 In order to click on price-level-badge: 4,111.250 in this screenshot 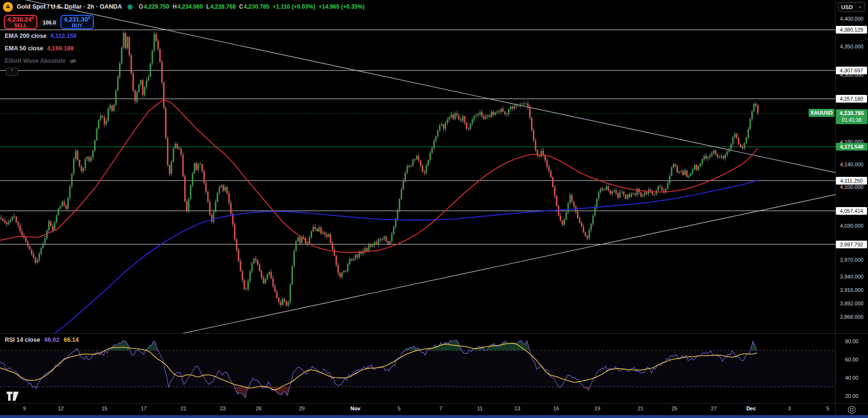, I will do `click(852, 181)`.